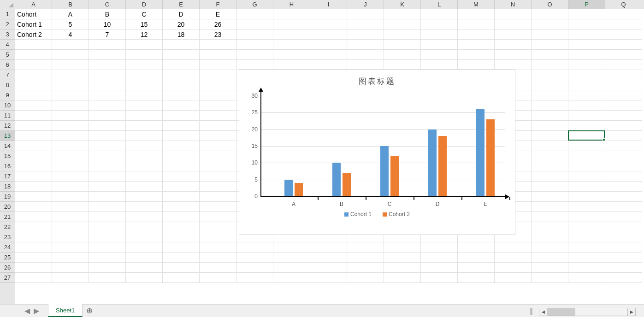  Describe the element at coordinates (7, 207) in the screenshot. I see `row-header: 20` at that location.